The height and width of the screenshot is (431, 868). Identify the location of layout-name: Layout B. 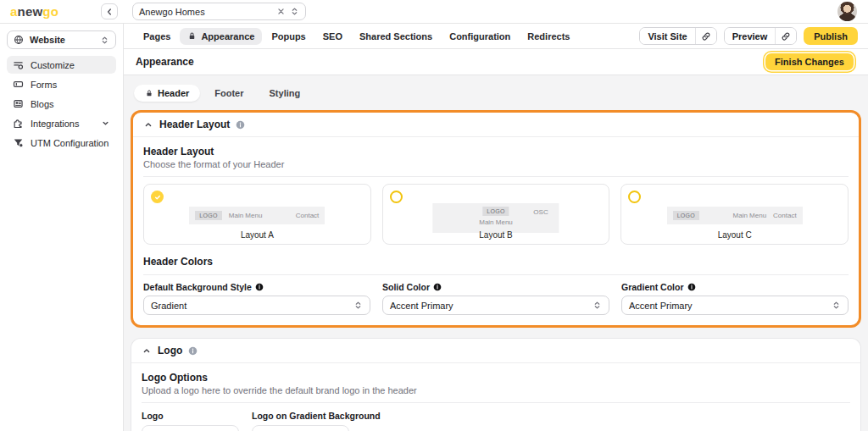
(497, 235).